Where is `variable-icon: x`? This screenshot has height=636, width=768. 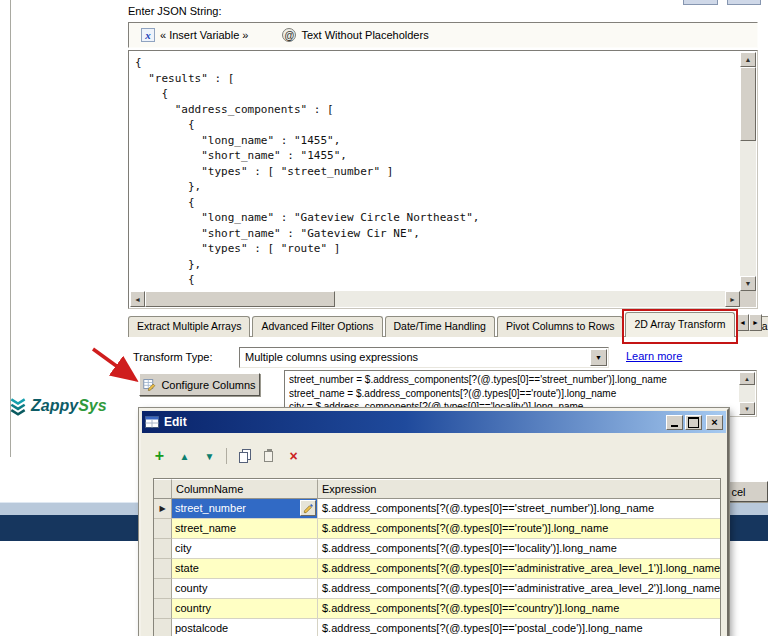
variable-icon: x is located at coordinates (148, 35).